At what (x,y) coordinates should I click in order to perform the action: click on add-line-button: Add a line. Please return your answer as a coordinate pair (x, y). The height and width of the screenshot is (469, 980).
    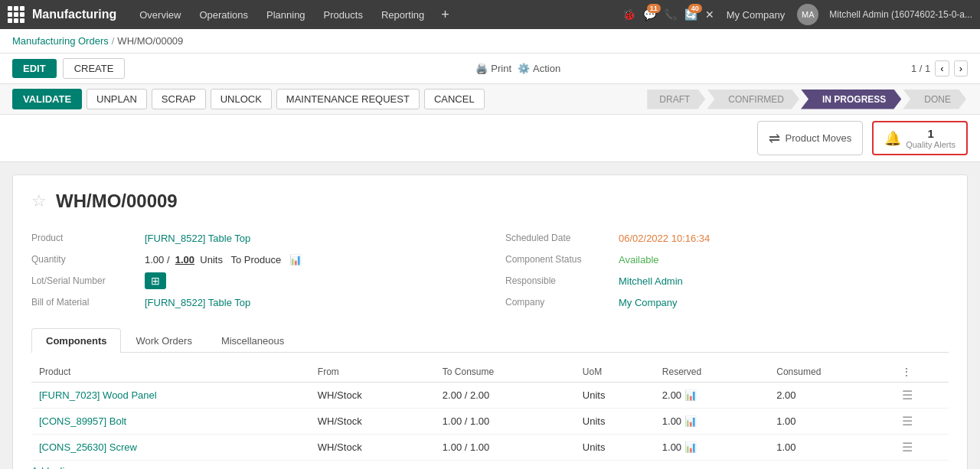
    Looking at the image, I should click on (54, 465).